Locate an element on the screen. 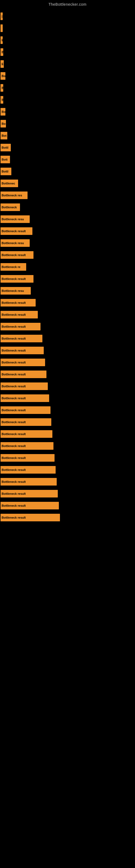 The width and height of the screenshot is (135, 868). bar-item: Bottleneck is located at coordinates (10, 207).